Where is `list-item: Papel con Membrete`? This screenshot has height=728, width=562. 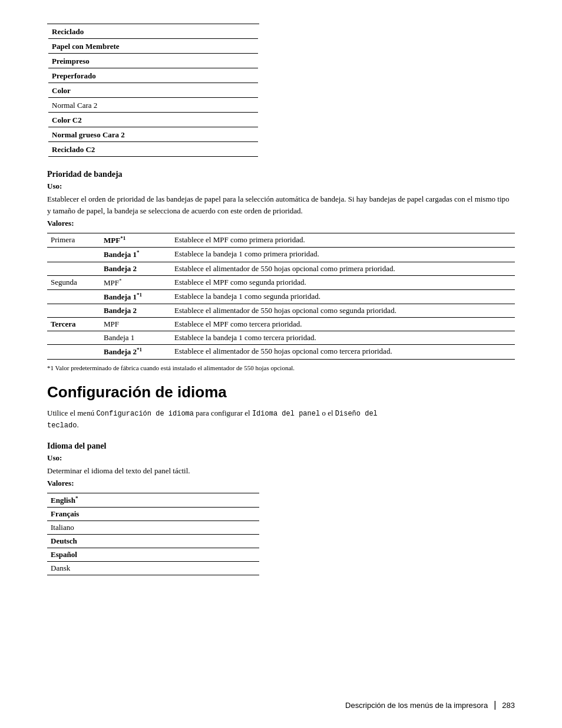 list-item: Papel con Membrete is located at coordinates (153, 47).